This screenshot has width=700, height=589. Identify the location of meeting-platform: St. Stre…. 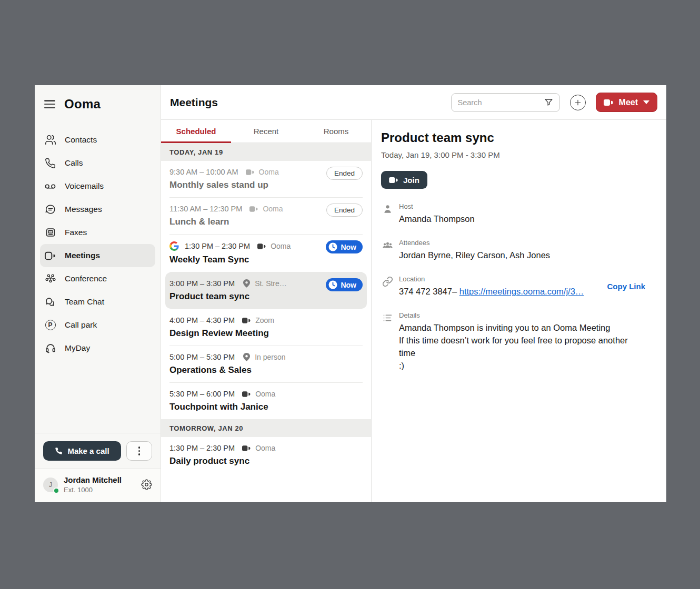
(271, 283).